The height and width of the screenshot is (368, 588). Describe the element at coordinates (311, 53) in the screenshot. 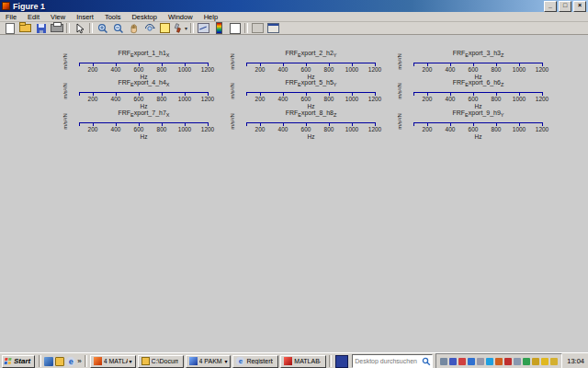

I see `subplot-title: FRFExport_2_h2Y` at that location.